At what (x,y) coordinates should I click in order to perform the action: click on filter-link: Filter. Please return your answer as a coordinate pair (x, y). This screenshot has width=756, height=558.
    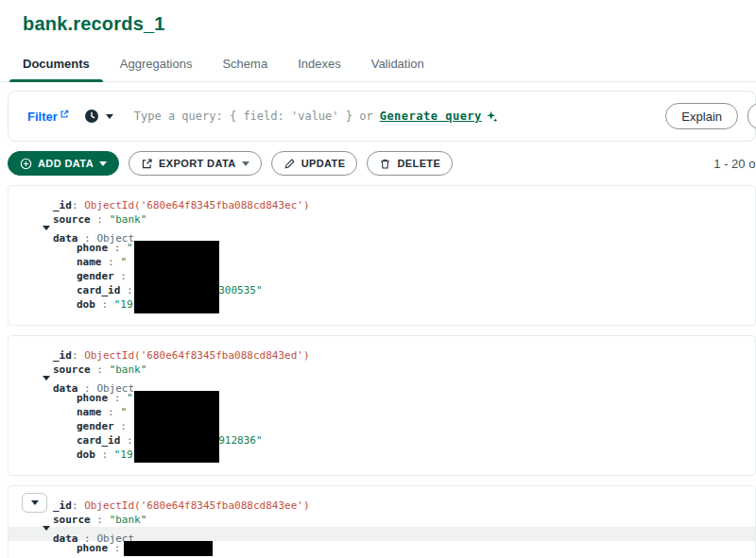
    Looking at the image, I should click on (48, 117).